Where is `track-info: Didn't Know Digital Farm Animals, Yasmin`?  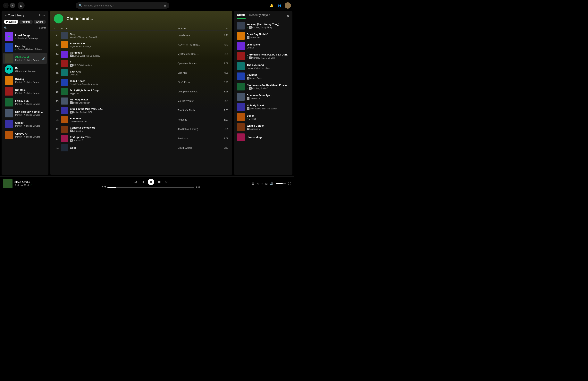 track-info: Didn't Know Digital Farm Animals, Yasmin is located at coordinates (119, 82).